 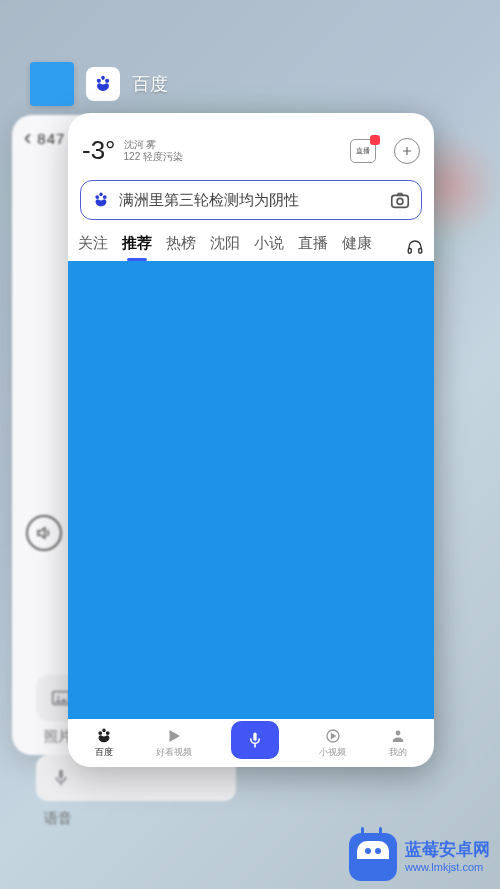 I want to click on nav-home-label: 百度, so click(x=104, y=752).